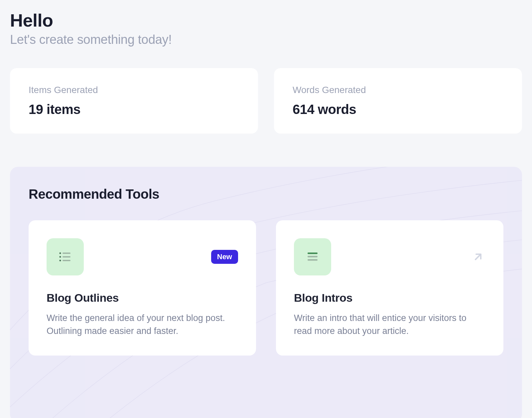 This screenshot has height=418, width=532. Describe the element at coordinates (266, 20) in the screenshot. I see `greeting-title: Hello` at that location.